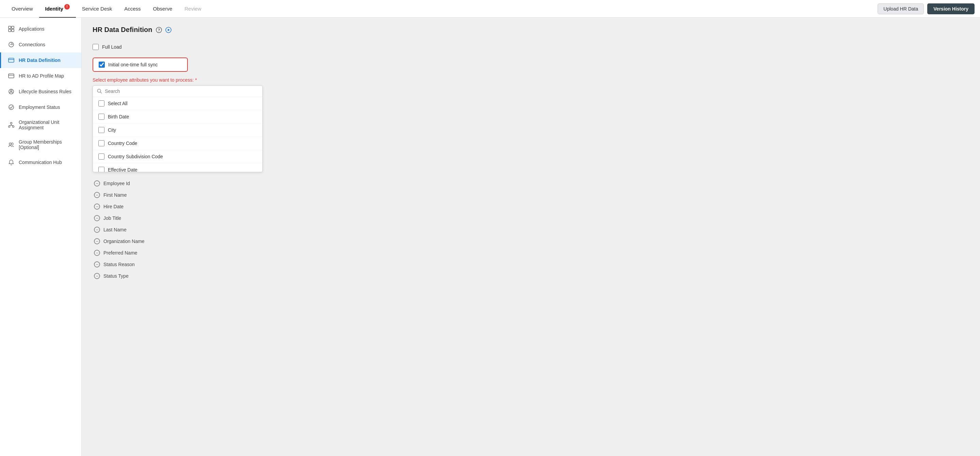 The height and width of the screenshot is (456, 980). Describe the element at coordinates (193, 9) in the screenshot. I see `nav-item-review: Review` at that location.